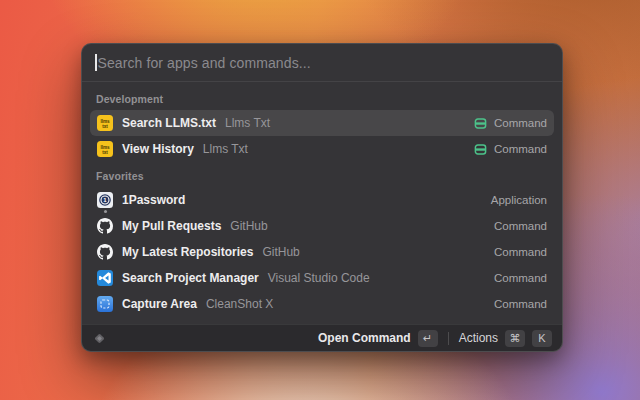 The width and height of the screenshot is (640, 400). I want to click on list-item-my-latest-repositories: My Latest Repositories GitHub Command, so click(322, 252).